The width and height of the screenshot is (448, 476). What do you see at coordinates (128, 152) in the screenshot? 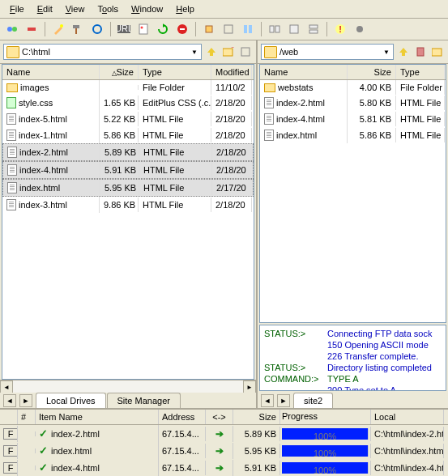
I see `local-file-row: index-2.html 5.89 KB HTML File 2/18/20` at bounding box center [128, 152].